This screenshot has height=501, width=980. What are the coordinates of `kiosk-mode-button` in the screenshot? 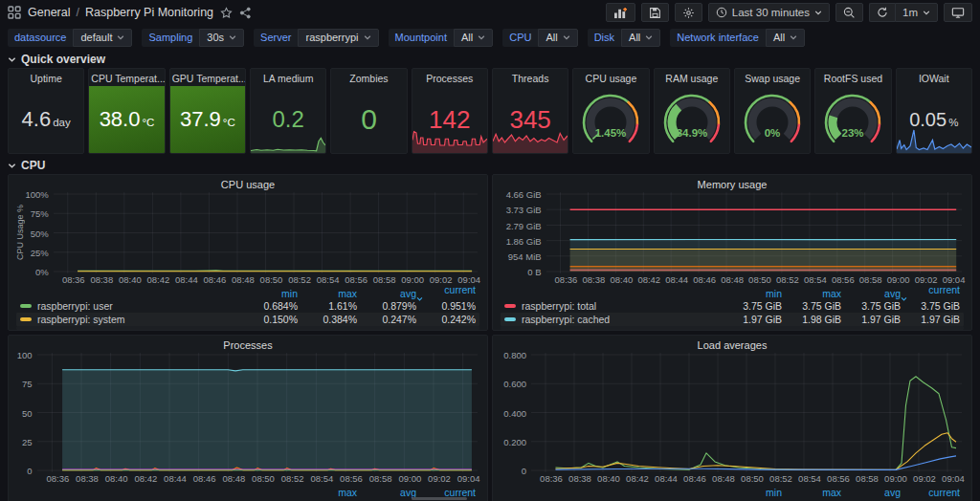 It's located at (958, 12).